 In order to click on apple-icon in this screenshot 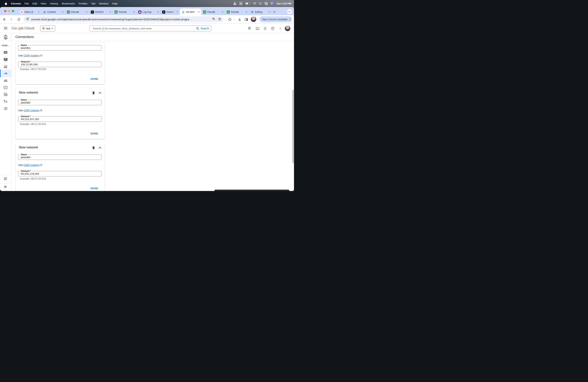, I will do `click(6, 3)`.